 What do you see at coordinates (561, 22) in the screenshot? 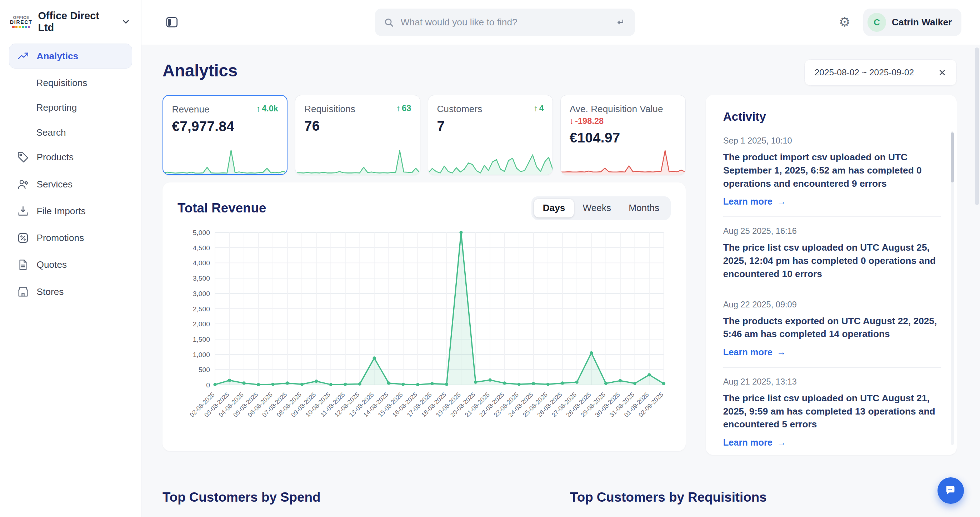
I see `topbar: ⚙ C Catrin Walker` at bounding box center [561, 22].